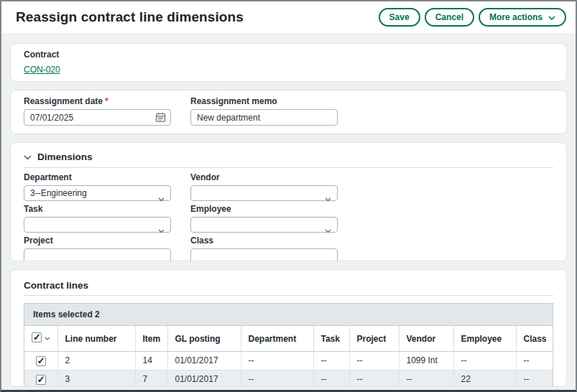 Image resolution: width=577 pixels, height=392 pixels. I want to click on contract-card: Contract CON-020, so click(289, 62).